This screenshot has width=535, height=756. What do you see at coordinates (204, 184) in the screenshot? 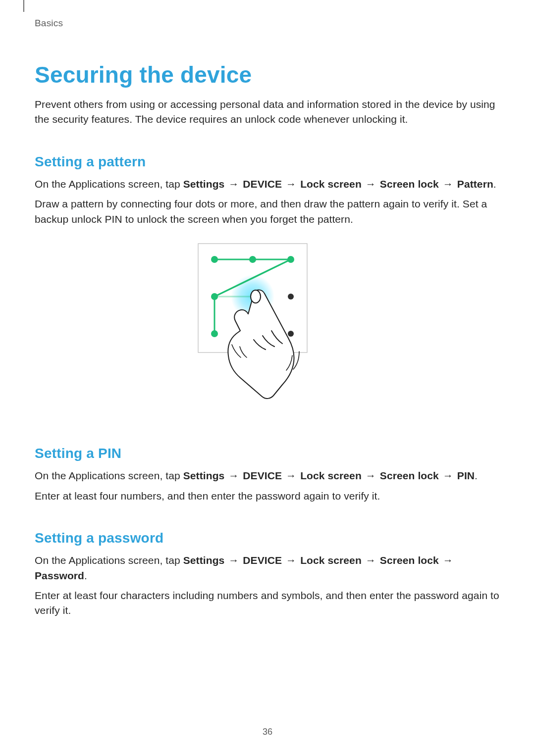
I see `pattern-path-step-1: Settings` at bounding box center [204, 184].